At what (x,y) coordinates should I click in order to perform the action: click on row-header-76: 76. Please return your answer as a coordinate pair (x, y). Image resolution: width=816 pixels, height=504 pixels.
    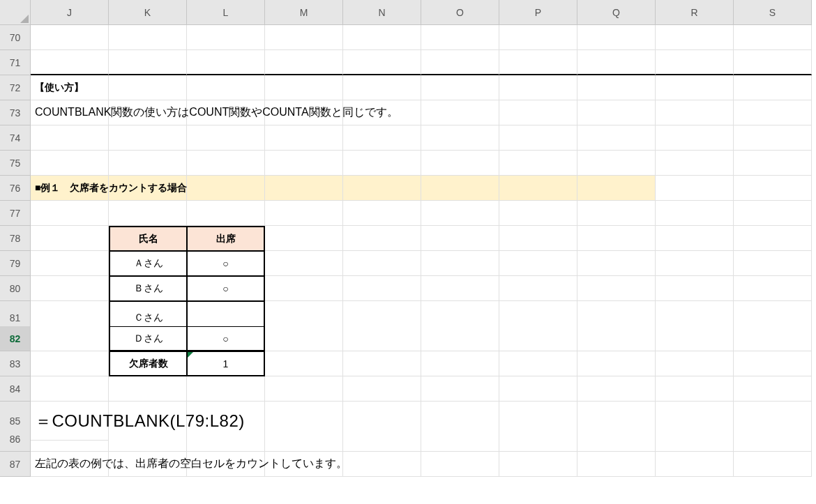
    Looking at the image, I should click on (15, 188).